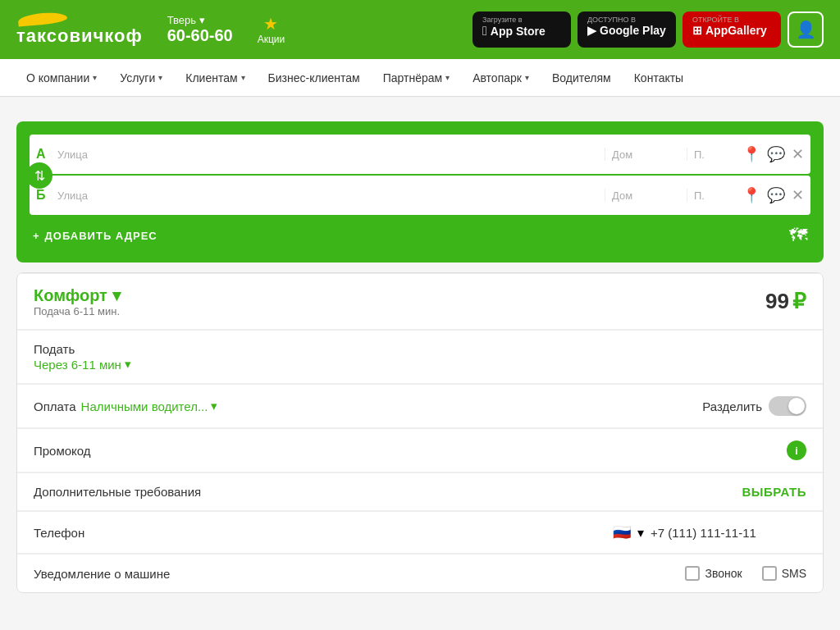 This screenshot has height=630, width=840. What do you see at coordinates (798, 235) in the screenshot?
I see `map-icon: 🗺` at bounding box center [798, 235].